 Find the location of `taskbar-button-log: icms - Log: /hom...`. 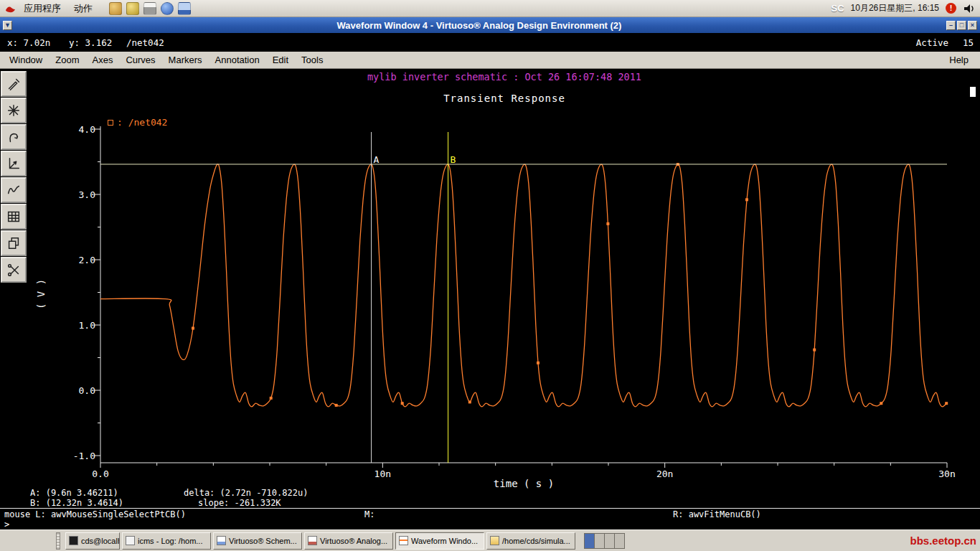

taskbar-button-log: icms - Log: /hom... is located at coordinates (166, 541).